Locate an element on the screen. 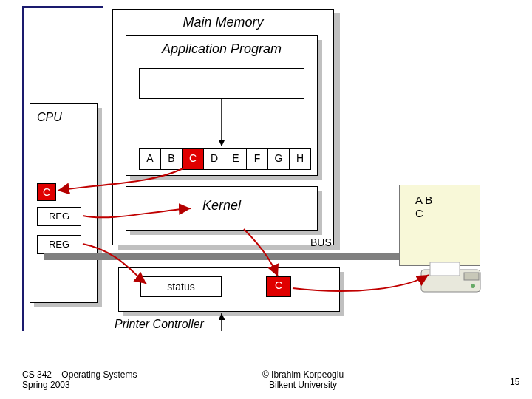 The height and width of the screenshot is (399, 532). memory-title: Main Memory is located at coordinates (223, 22).